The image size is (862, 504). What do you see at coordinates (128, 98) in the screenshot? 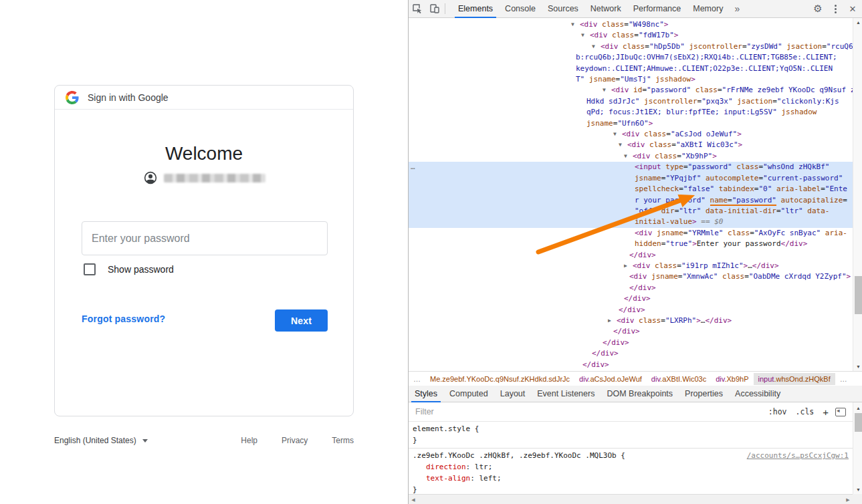
I see `signin-brand-text: Sign in with Google` at bounding box center [128, 98].